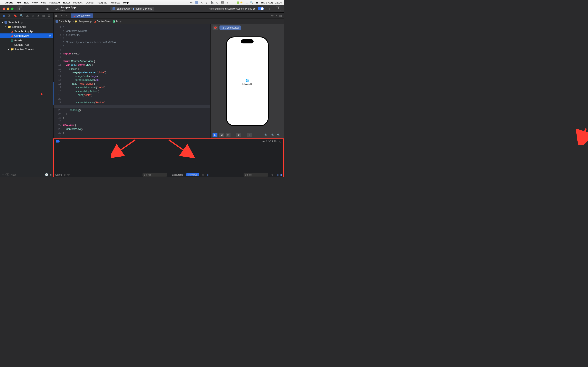  I want to click on date-label: Tue 6 Aug, so click(267, 2).